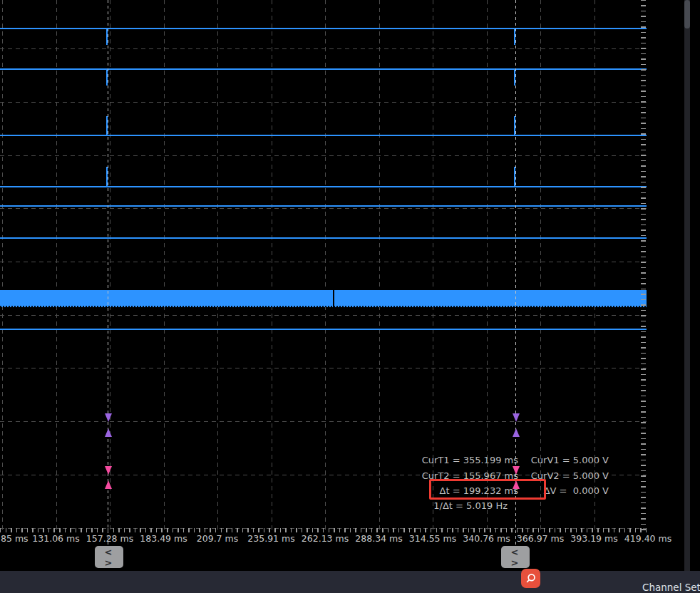 This screenshot has width=700, height=593. What do you see at coordinates (687, 285) in the screenshot?
I see `vertical-scrollbar` at bounding box center [687, 285].